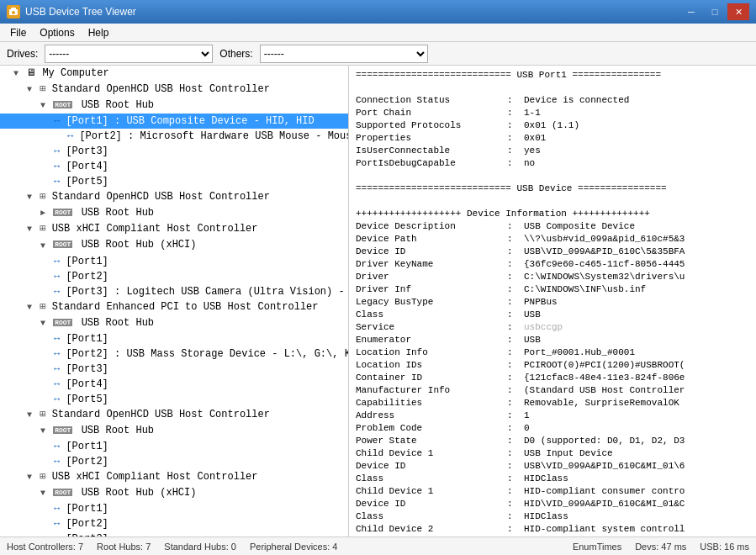  I want to click on detail-port-chain: Port Chain : 1-1, so click(552, 113).